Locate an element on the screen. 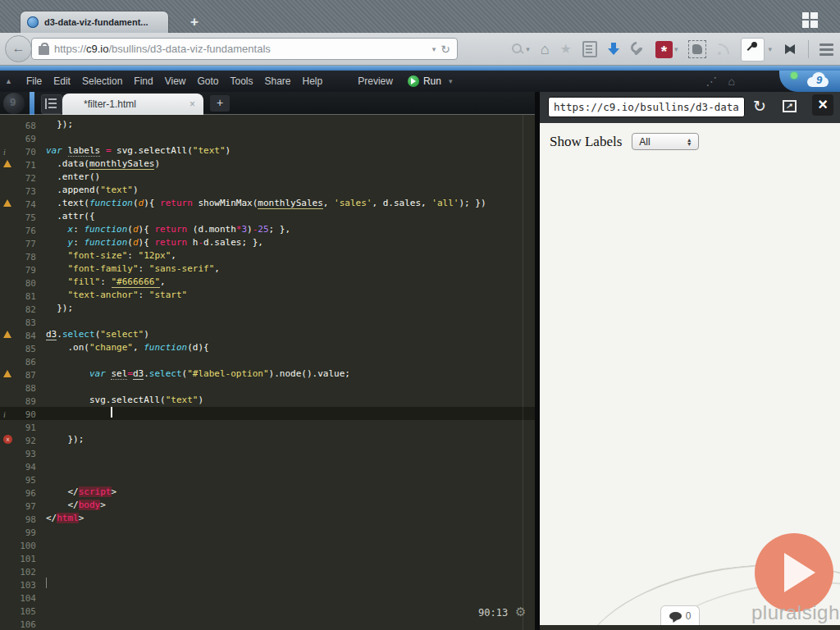  cloud9-favicon-icon is located at coordinates (33, 22).